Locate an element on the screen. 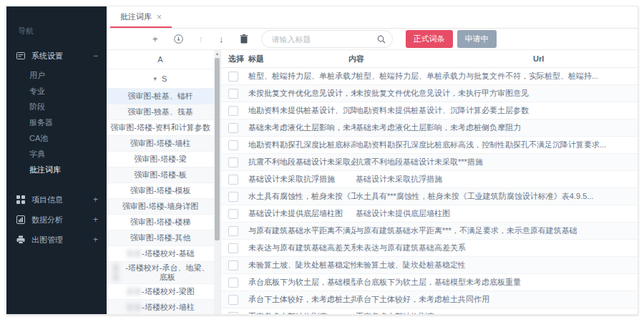  category-item-label: -塔楼校对-梁图 is located at coordinates (167, 292).